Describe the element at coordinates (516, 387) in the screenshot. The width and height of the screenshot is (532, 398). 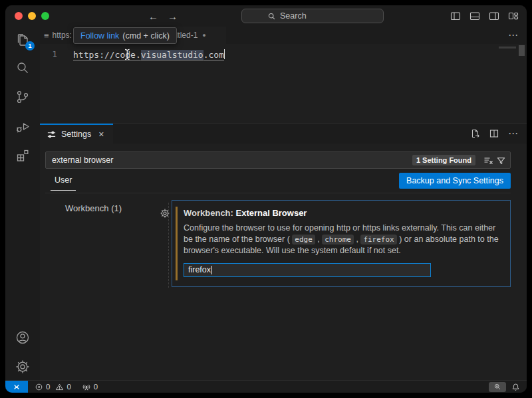
I see `notifications-bell-icon` at that location.